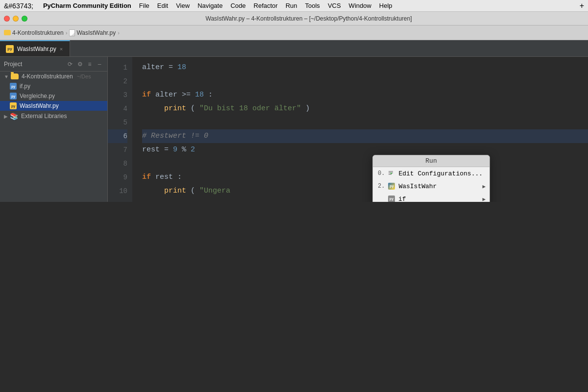 The width and height of the screenshot is (588, 392). What do you see at coordinates (25, 86) in the screenshot?
I see `file-label-if: if.py` at bounding box center [25, 86].